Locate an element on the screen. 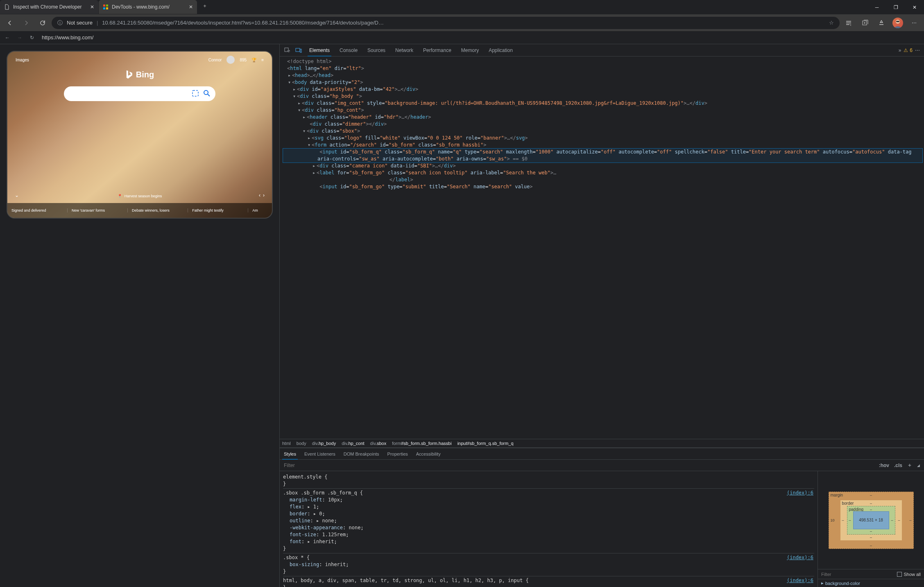  dom-breadcrumb: htmlbodydiv.hp_bodydiv.hp_contdiv.sboxfo… is located at coordinates (602, 443).